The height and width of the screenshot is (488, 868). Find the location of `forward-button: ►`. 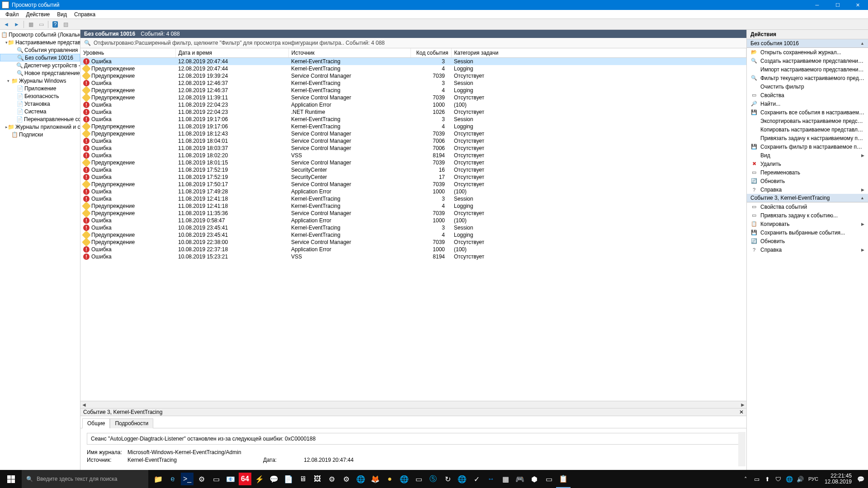

forward-button: ► is located at coordinates (17, 24).